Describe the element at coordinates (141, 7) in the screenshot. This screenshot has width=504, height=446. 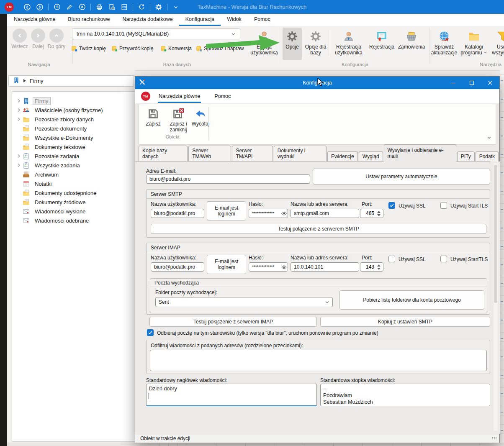
I see `refresh-icon` at that location.